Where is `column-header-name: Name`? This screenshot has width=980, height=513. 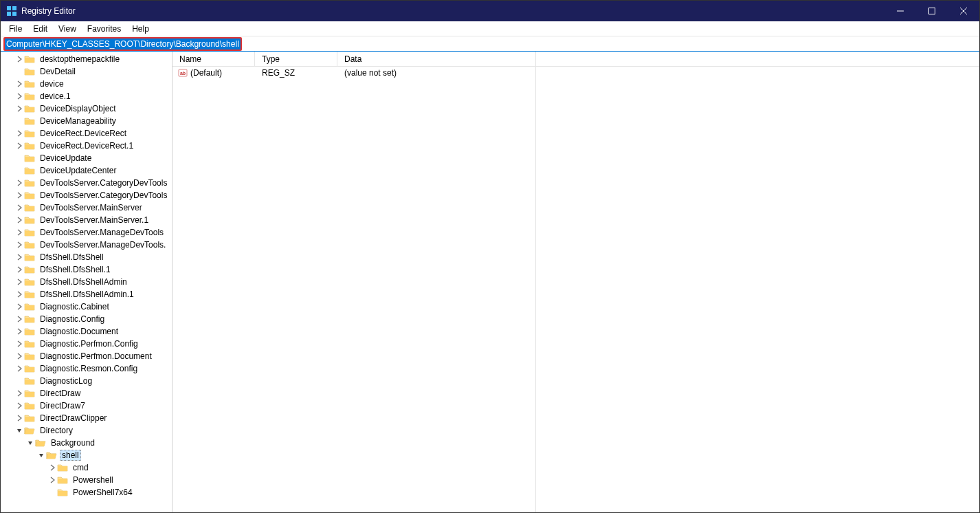
column-header-name: Name is located at coordinates (214, 59).